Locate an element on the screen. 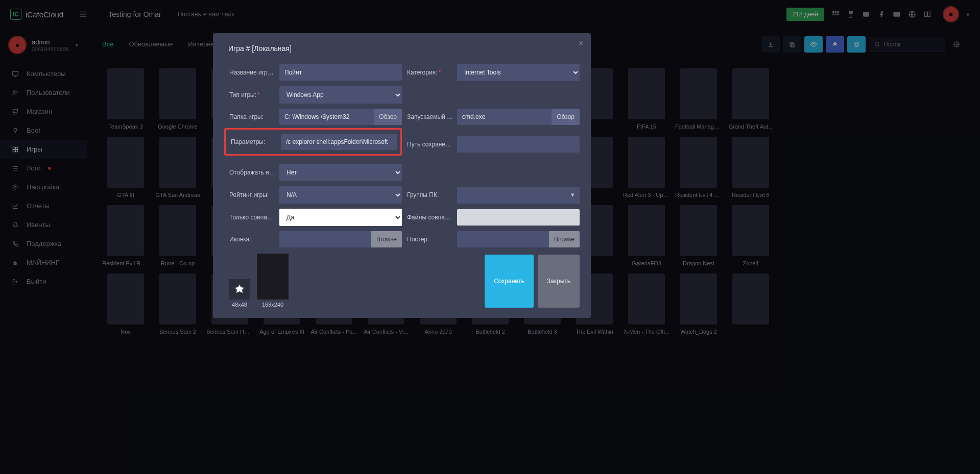 The height and width of the screenshot is (474, 980). select-taskbar: Нет is located at coordinates (341, 172).